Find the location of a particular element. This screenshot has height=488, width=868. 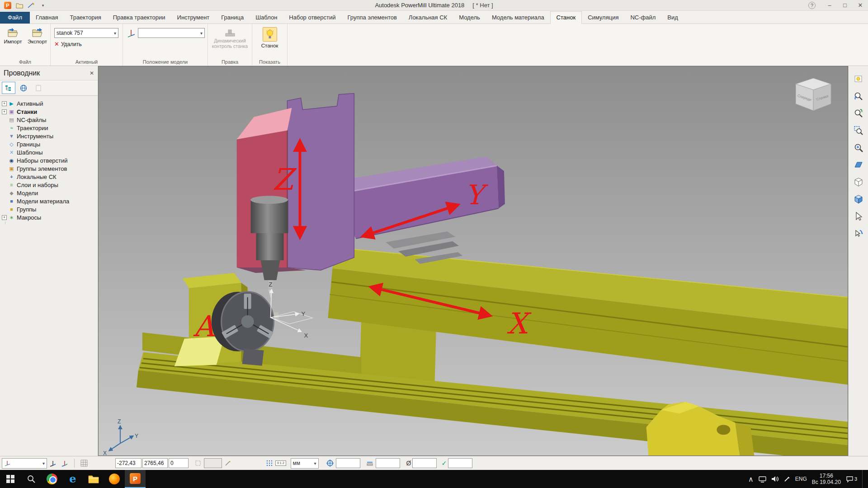

pen-input-icon is located at coordinates (787, 479).